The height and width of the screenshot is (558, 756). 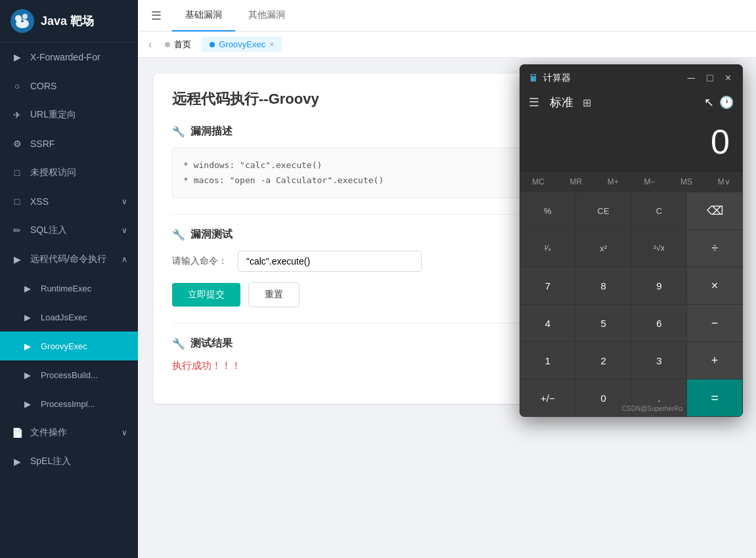 I want to click on sidebar-item-rce: ▶ 远程代码/命令执行 ∧, so click(x=69, y=259).